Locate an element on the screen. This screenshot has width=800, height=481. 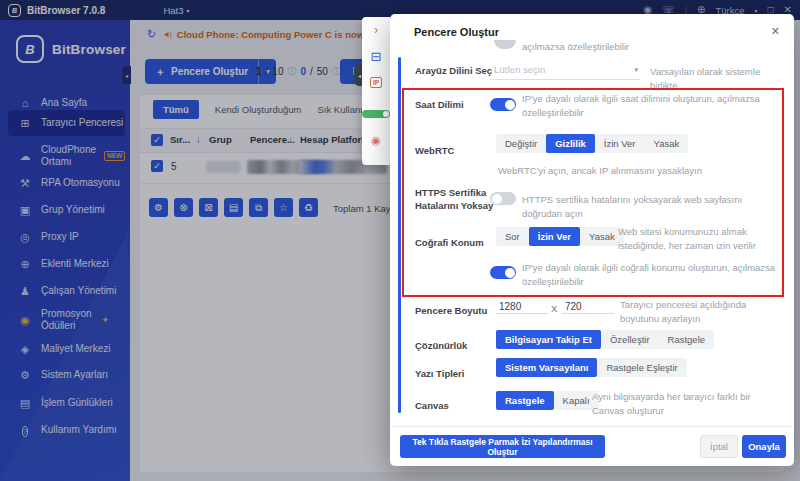
geolocation-desc: Web sitesi konumunuzu almak istediğinde,… is located at coordinates (702, 239).